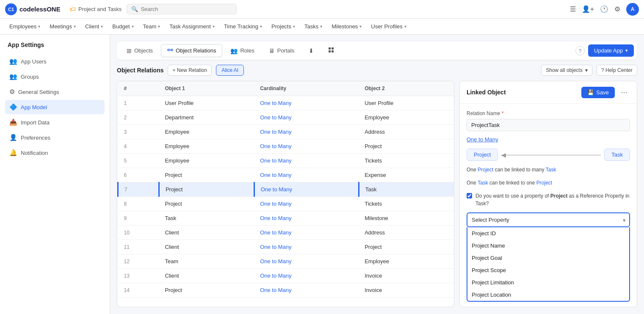 The height and width of the screenshot is (314, 644). What do you see at coordinates (286, 161) in the screenshot?
I see `table-row: 5 Employee One to Many Tickets` at bounding box center [286, 161].